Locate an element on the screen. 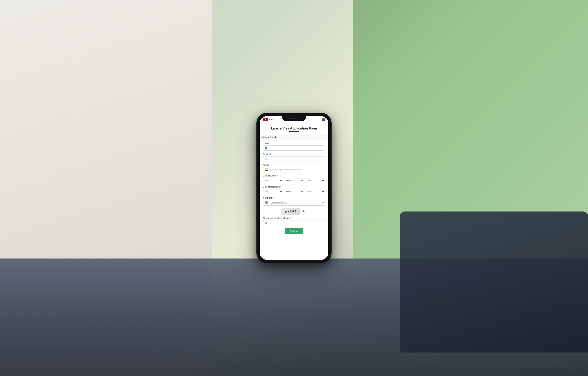 The image size is (588, 376). nav-logo-text: eVisa is located at coordinates (271, 120).